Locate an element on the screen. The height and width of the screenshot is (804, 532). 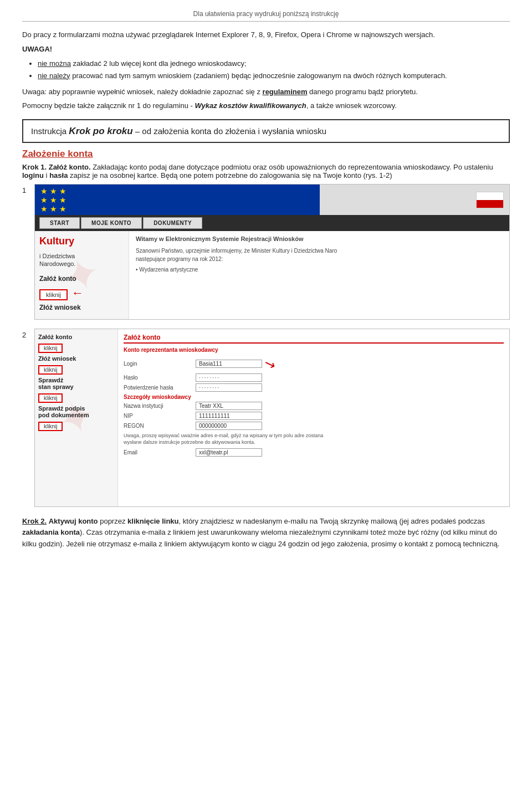
ss2-form-title: Załóż konto is located at coordinates (314, 339).